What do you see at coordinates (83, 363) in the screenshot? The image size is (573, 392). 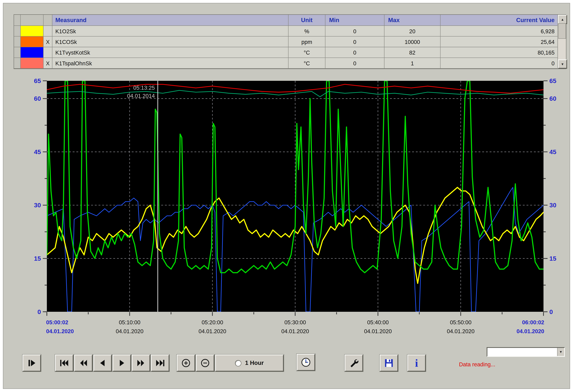 I see `fast-rewind-icon` at bounding box center [83, 363].